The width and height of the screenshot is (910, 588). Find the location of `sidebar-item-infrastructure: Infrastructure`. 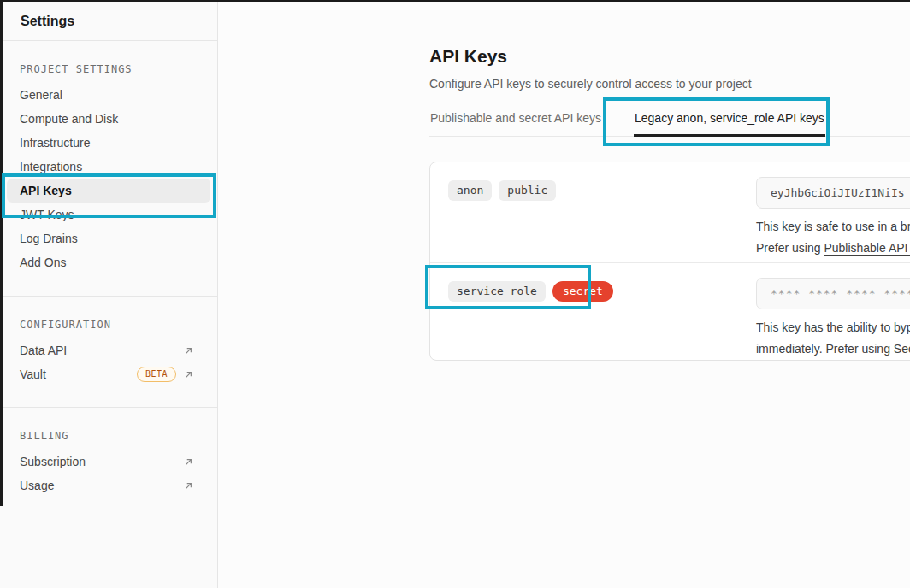

sidebar-item-infrastructure: Infrastructure is located at coordinates (109, 143).